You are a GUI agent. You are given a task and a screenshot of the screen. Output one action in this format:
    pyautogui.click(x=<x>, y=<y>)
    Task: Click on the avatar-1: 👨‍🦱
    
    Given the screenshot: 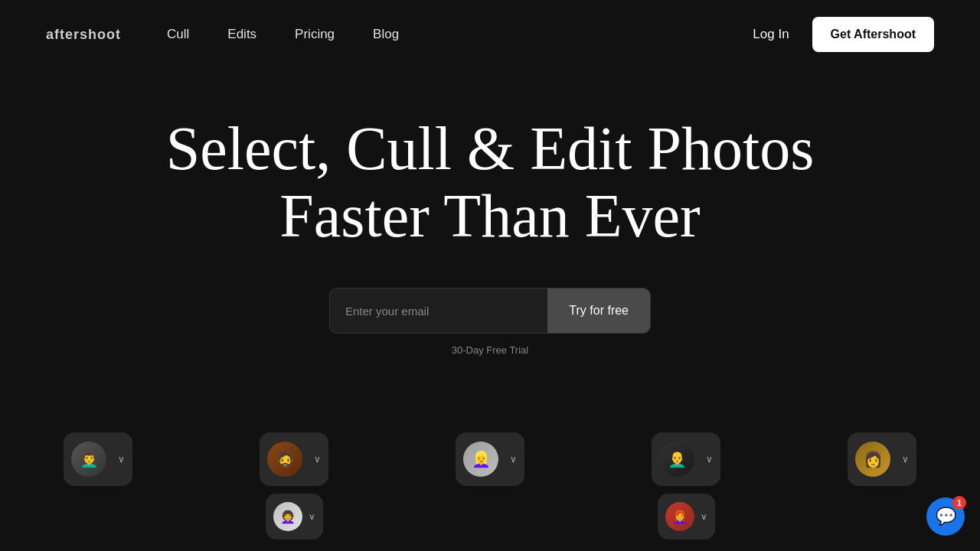 What is the action you would take?
    pyautogui.click(x=89, y=459)
    